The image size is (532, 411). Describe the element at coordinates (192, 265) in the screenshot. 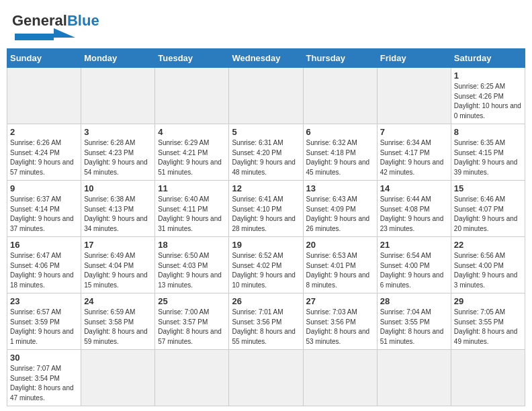

I see `calendar-day-cell: 18Sunrise: 6:50 AMSunset: 4:03 PMDayligh…` at that location.